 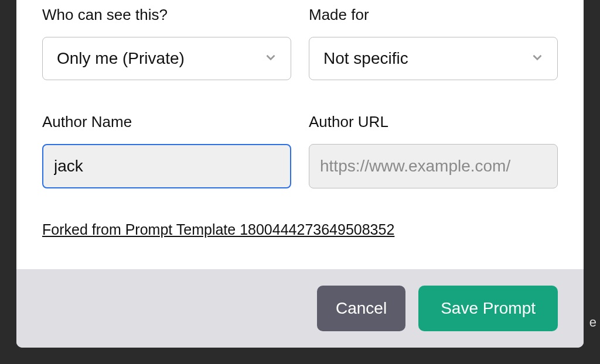 What do you see at coordinates (488, 308) in the screenshot?
I see `save-button: Save Prompt` at bounding box center [488, 308].